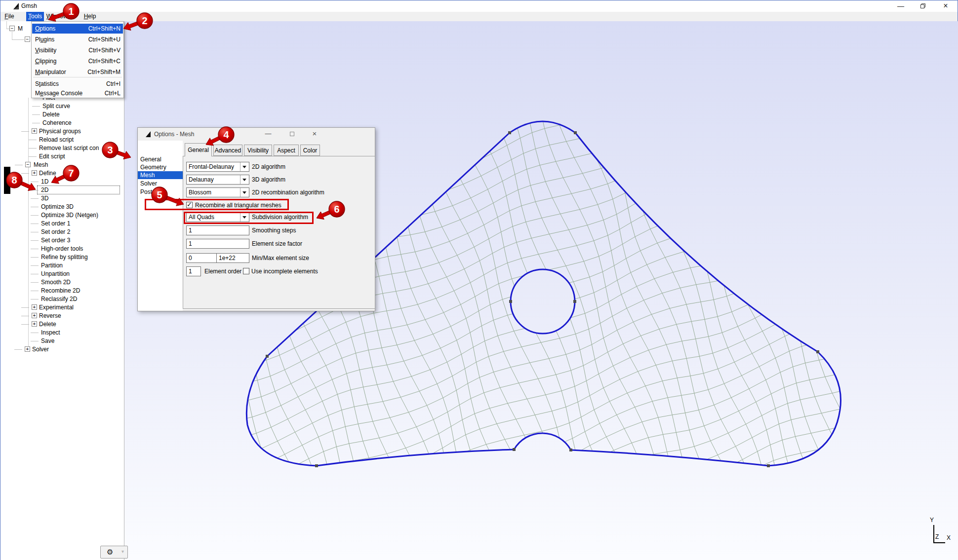 The image size is (958, 560). I want to click on menubar-item-help: Help, so click(90, 17).